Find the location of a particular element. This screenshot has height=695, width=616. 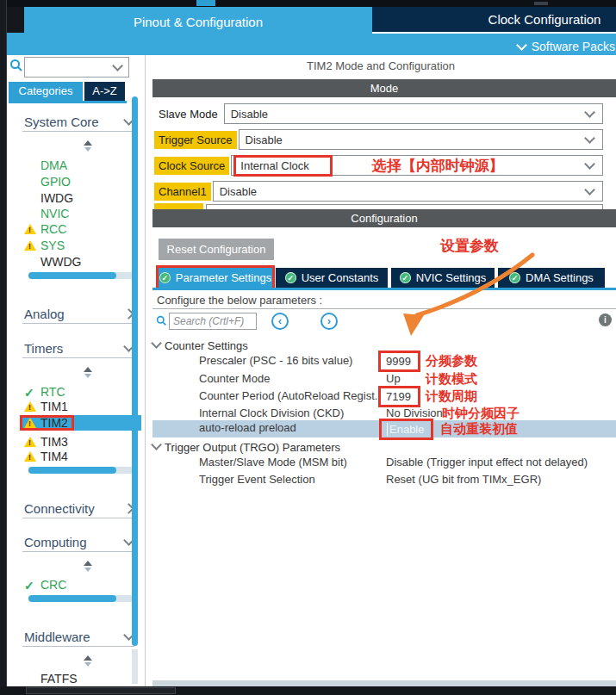

reset-configuration-button: Reset Configuration is located at coordinates (216, 250).